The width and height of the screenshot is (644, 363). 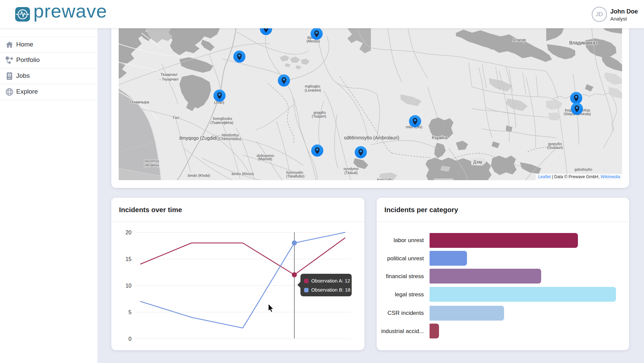 What do you see at coordinates (295, 176) in the screenshot?
I see `svg-text: (Tskaltubo)` at bounding box center [295, 176].